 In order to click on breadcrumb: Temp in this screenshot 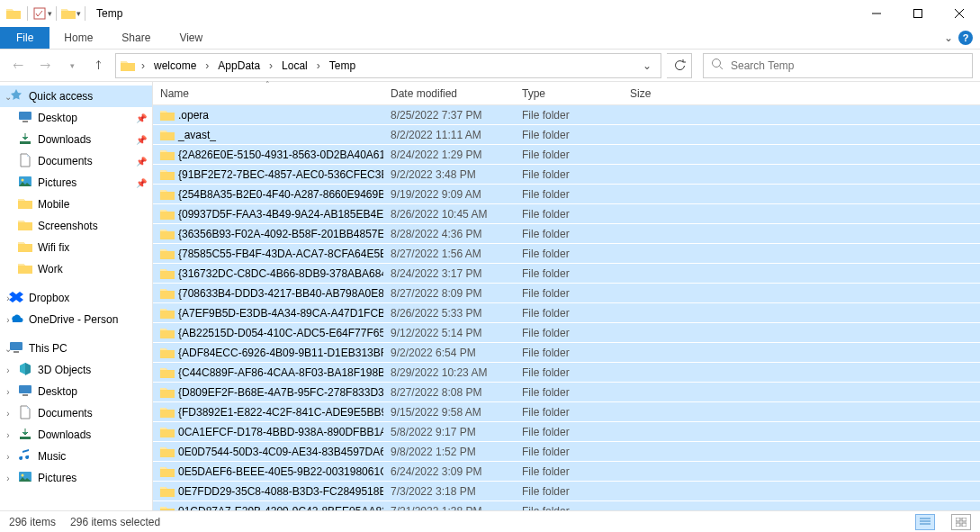, I will do `click(342, 66)`.